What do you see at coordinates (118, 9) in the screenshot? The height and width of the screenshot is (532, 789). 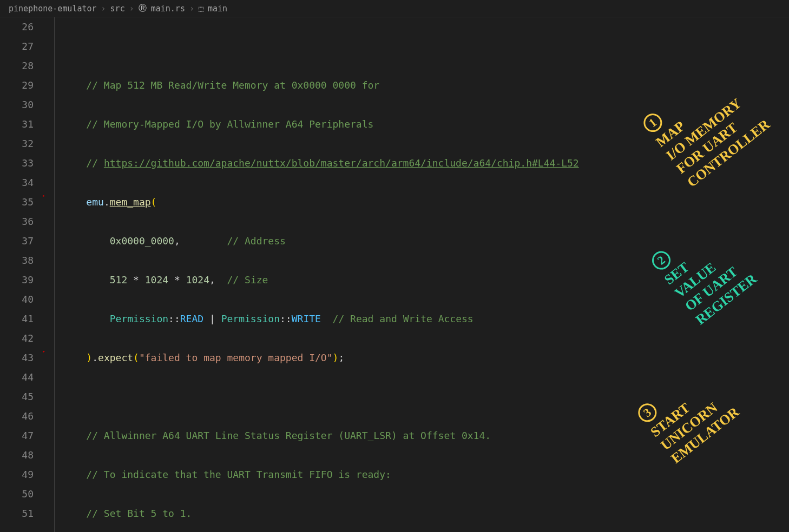 I see `breadcrumb-folder: src` at bounding box center [118, 9].